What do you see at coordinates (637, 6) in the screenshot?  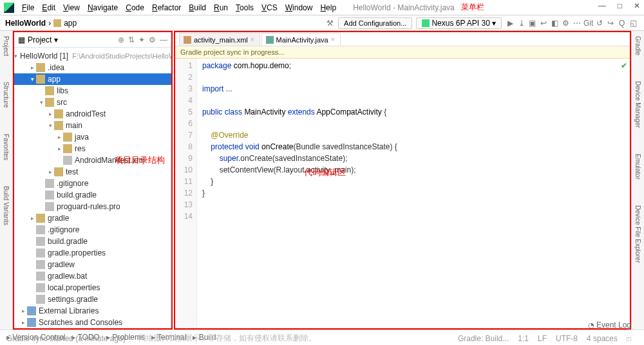 I see `close-button: ✕` at bounding box center [637, 6].